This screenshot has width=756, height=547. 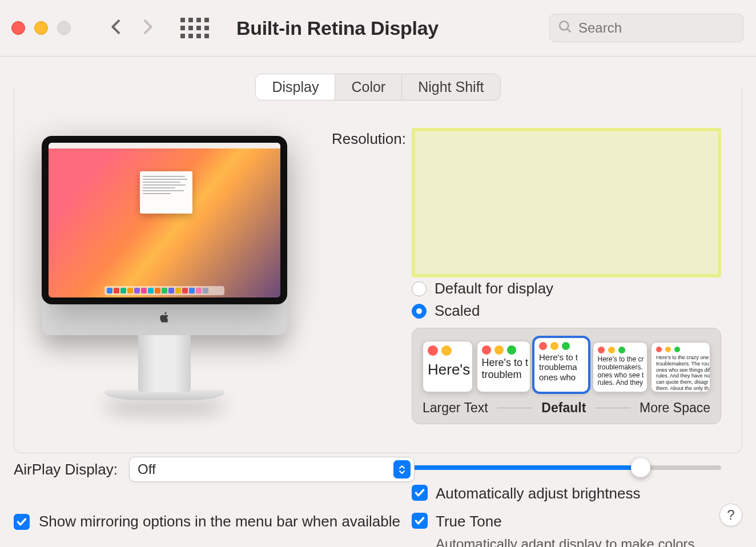 I want to click on resolution-option-1-text: Here's, so click(x=448, y=370).